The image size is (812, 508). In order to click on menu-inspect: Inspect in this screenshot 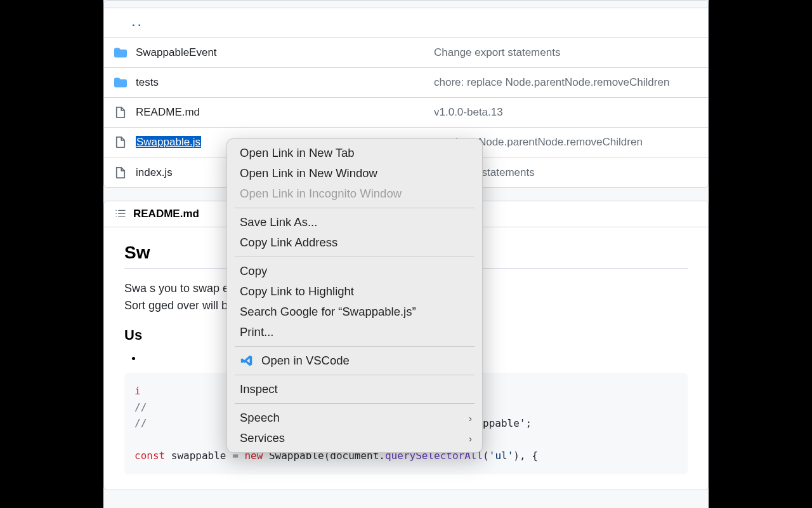, I will do `click(355, 389)`.